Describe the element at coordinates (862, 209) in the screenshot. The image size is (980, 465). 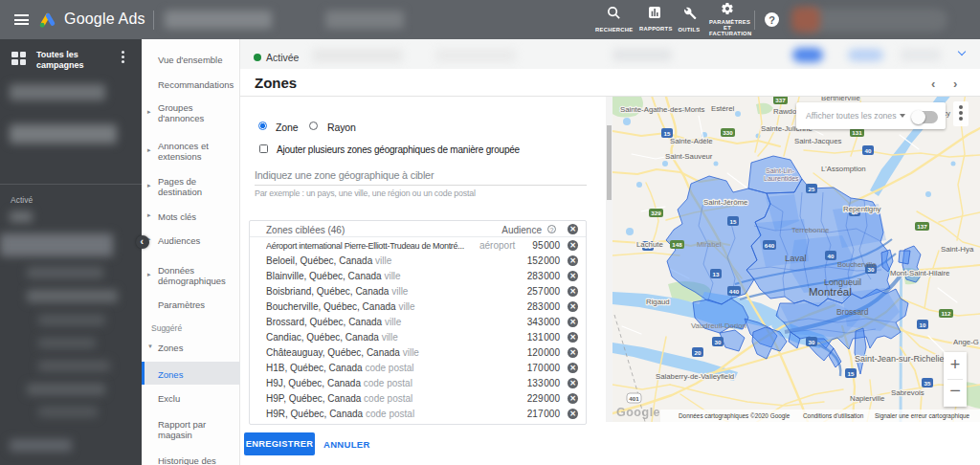
I see `svg-text: Repentigny` at that location.